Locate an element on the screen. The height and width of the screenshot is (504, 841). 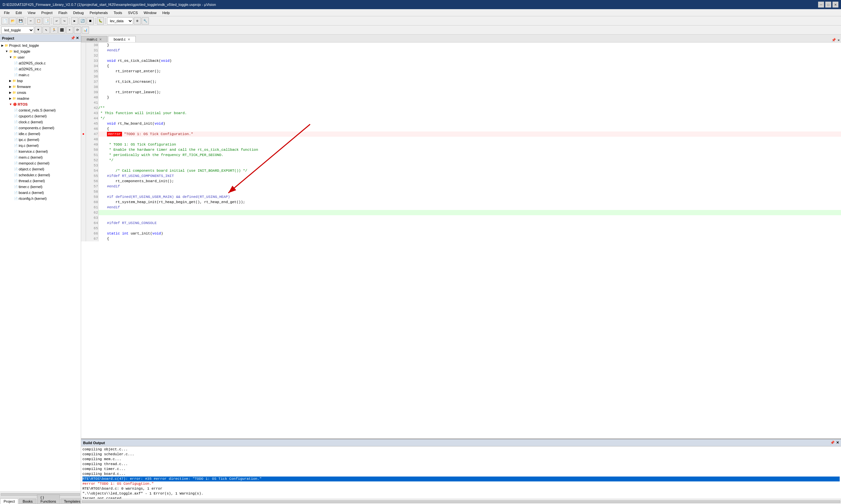
menu-tools: Tools is located at coordinates (118, 13).